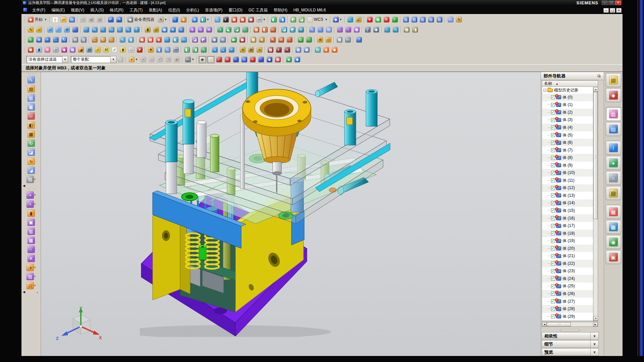 Image resolution: width=644 pixels, height=362 pixels. What do you see at coordinates (184, 19) in the screenshot?
I see `assembly-info: ◈` at bounding box center [184, 19].